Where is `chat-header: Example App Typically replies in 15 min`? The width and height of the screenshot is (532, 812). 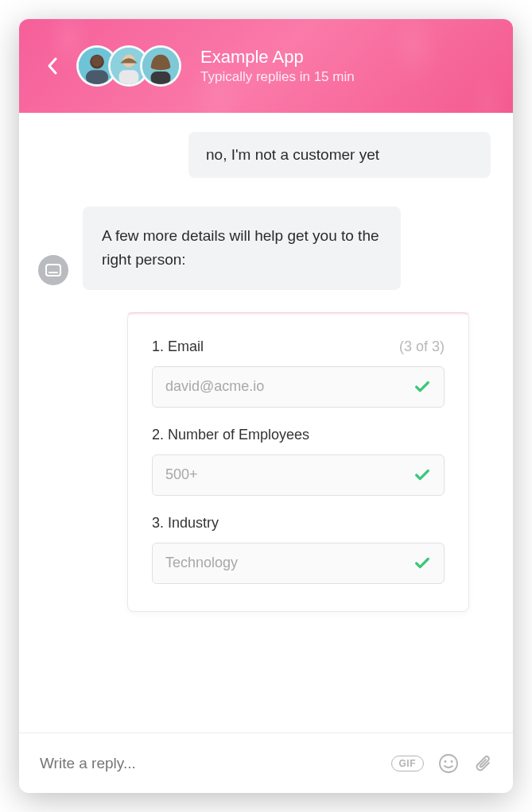
chat-header: Example App Typically replies in 15 min is located at coordinates (266, 66).